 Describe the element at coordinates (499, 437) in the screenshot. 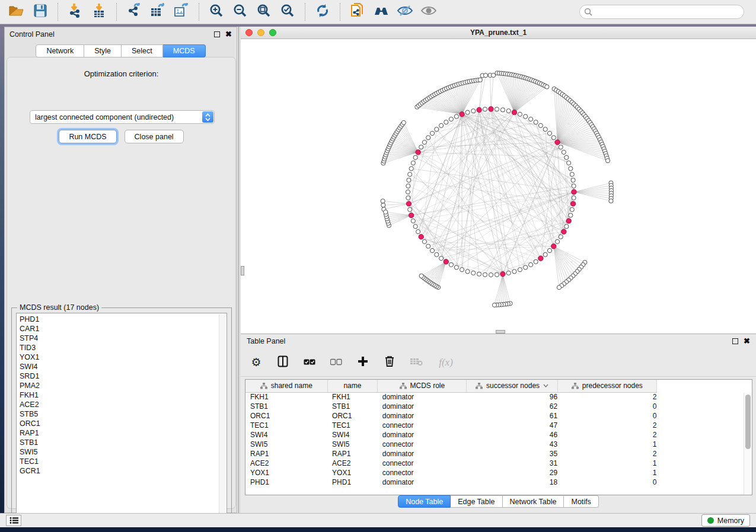

I see `node-table: shared namenameMCDS rolesuccessor nodesp…` at that location.